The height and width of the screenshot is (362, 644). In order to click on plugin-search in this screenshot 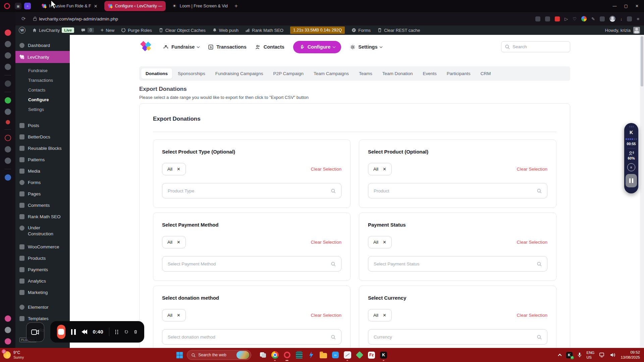, I will do `click(536, 47)`.